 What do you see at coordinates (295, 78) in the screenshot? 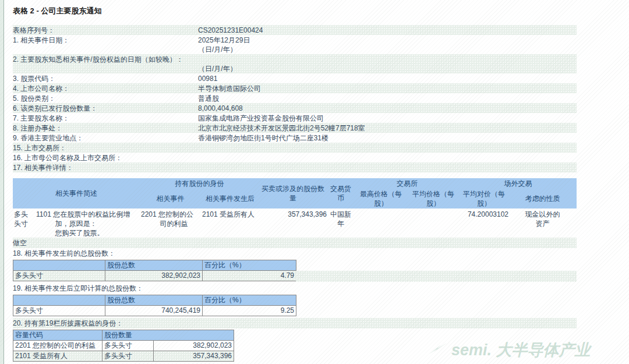
I see `field-row-stock-code: 3. 股票代码： 00981` at bounding box center [295, 78].